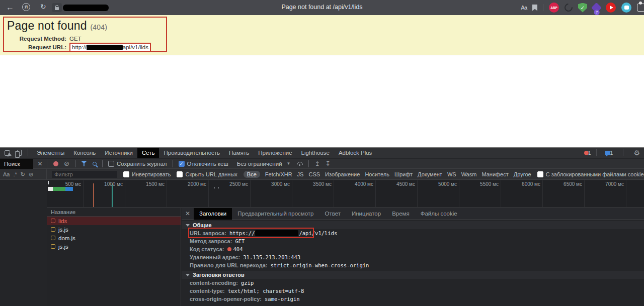 This screenshot has width=644, height=306. I want to click on chevron-down-icon: ▼, so click(289, 164).